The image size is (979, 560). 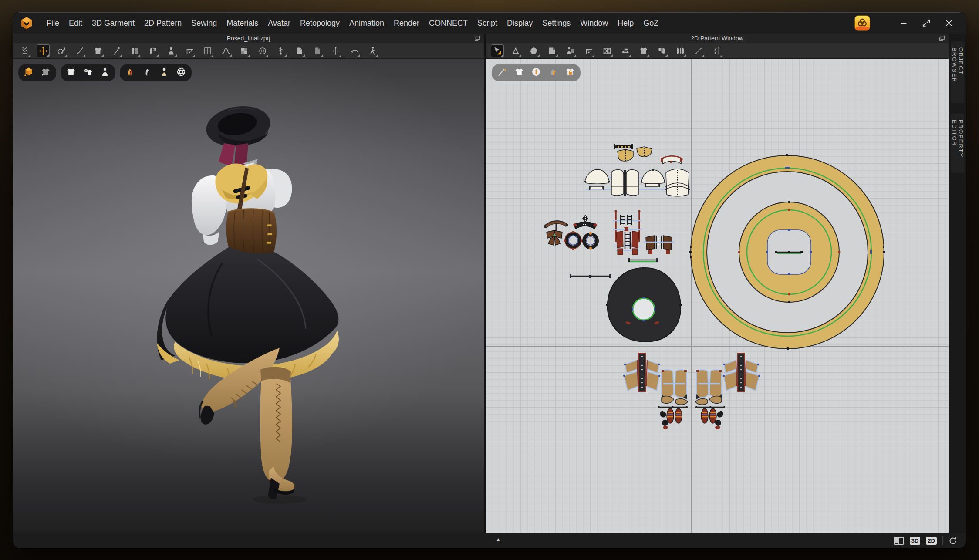 What do you see at coordinates (662, 51) in the screenshot?
I see `texture-editor-icon` at bounding box center [662, 51].